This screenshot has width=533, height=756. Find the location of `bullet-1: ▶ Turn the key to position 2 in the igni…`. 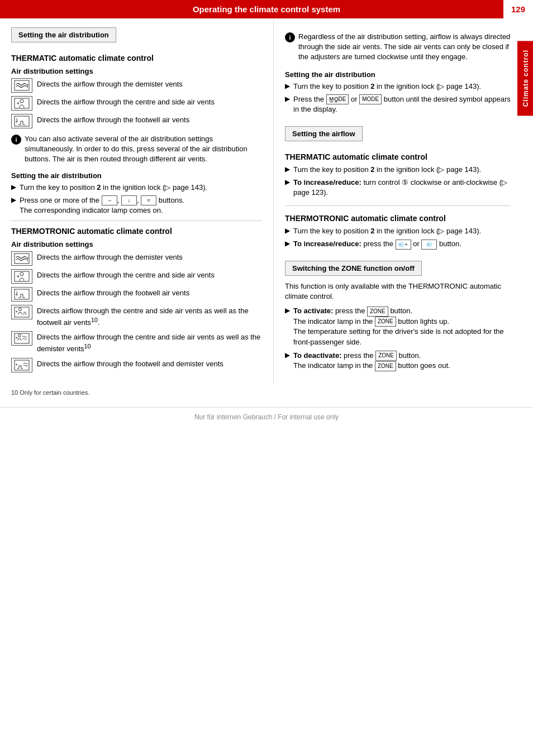

bullet-1: ▶ Turn the key to position 2 in the igni… is located at coordinates (136, 188).